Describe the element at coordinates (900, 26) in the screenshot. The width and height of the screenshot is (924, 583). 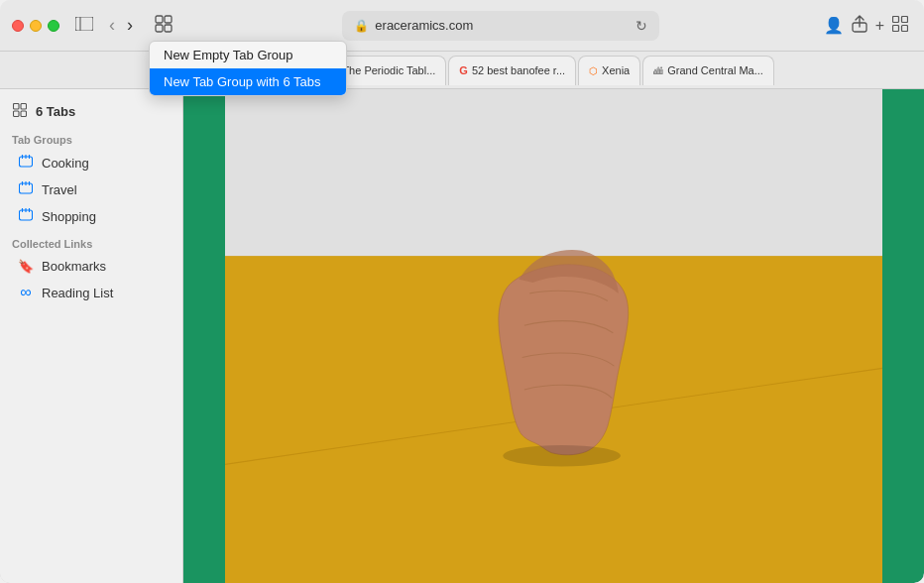
I see `tab-overview-button` at that location.